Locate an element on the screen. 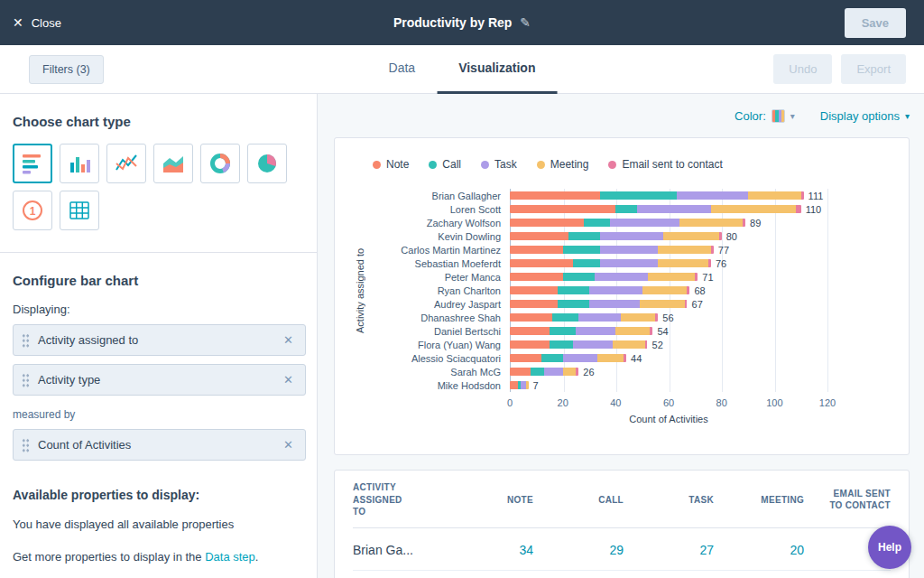  legend-item-task: Task is located at coordinates (499, 164).